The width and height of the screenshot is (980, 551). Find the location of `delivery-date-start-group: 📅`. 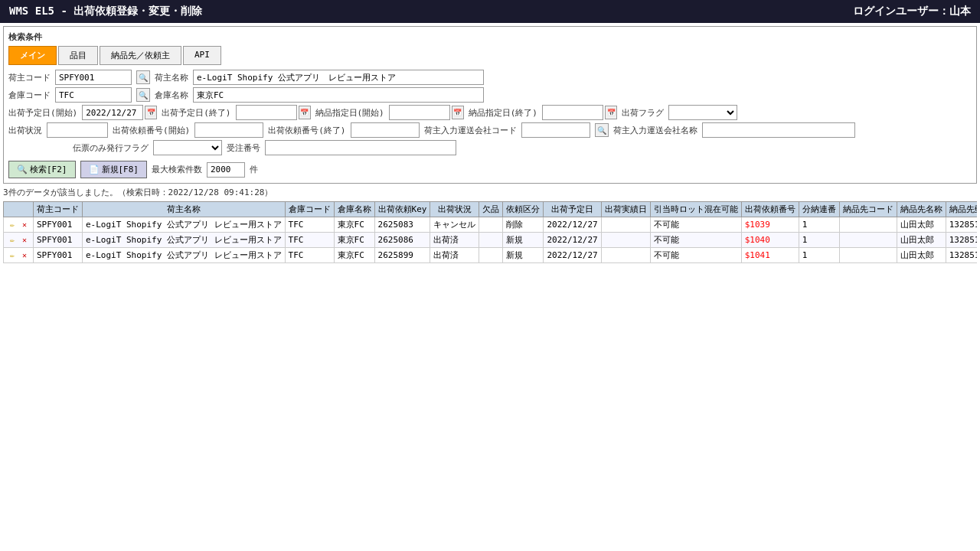

delivery-date-start-group: 📅 is located at coordinates (426, 112).